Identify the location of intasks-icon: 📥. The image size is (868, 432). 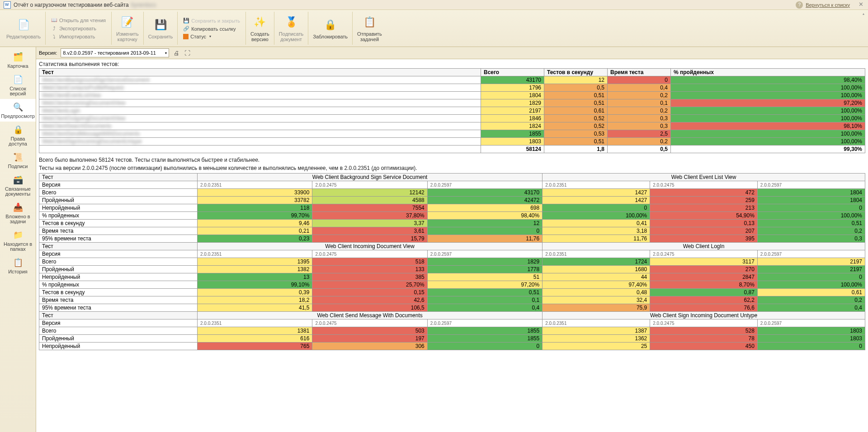
(18, 207).